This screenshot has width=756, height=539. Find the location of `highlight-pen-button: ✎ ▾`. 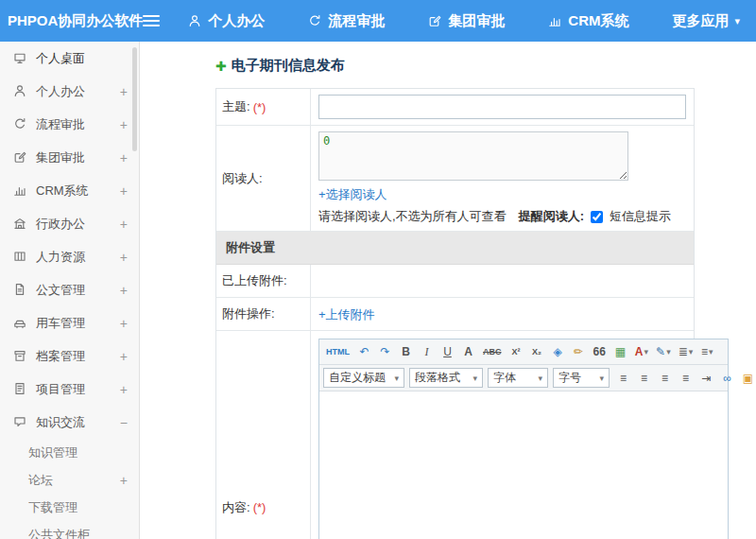

highlight-pen-button: ✎ ▾ is located at coordinates (663, 352).